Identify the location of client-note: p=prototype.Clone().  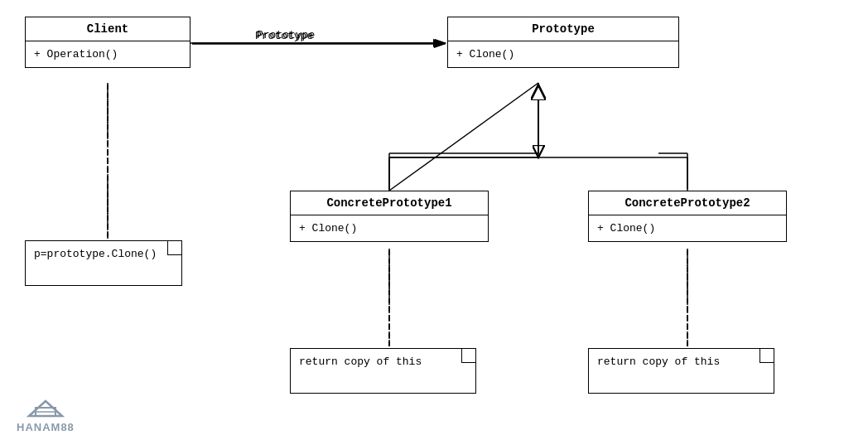
(104, 264).